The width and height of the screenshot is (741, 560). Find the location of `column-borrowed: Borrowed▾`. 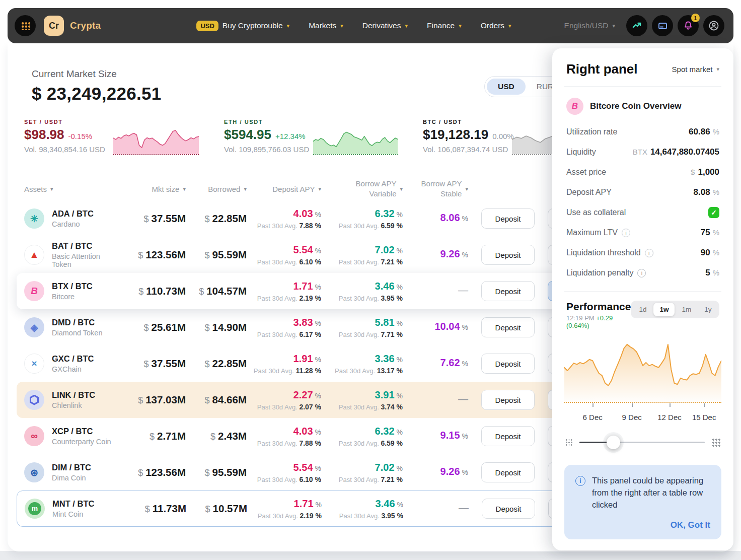

column-borrowed: Borrowed▾ is located at coordinates (216, 189).